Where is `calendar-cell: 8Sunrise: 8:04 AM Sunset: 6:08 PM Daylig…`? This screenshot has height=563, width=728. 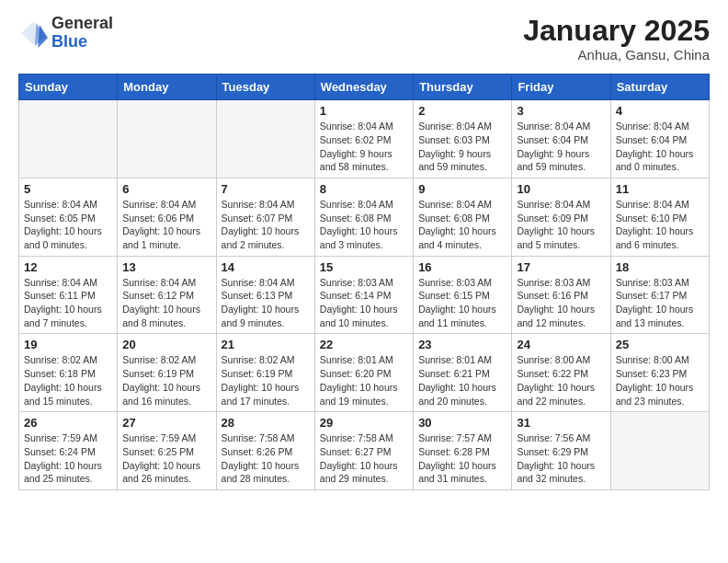 calendar-cell: 8Sunrise: 8:04 AM Sunset: 6:08 PM Daylig… is located at coordinates (364, 217).